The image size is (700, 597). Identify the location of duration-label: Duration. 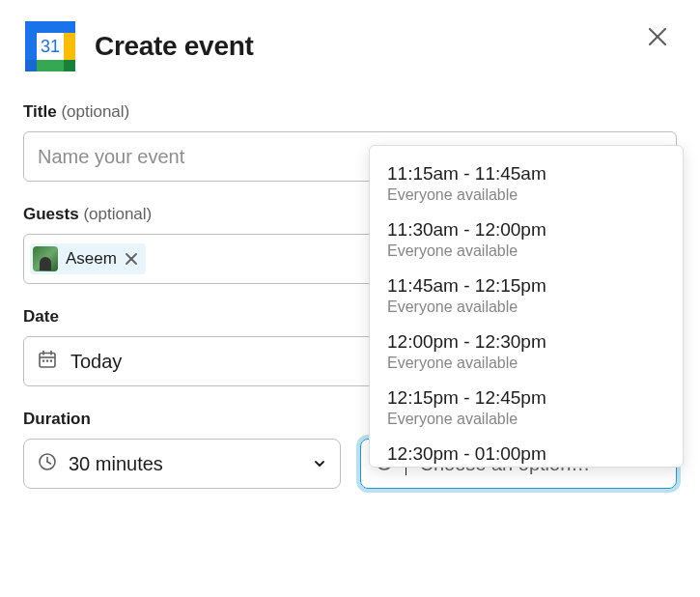
(182, 419).